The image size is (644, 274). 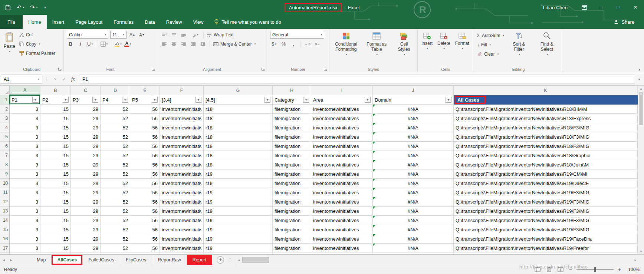 I want to click on cell-B16: 15, so click(x=56, y=239).